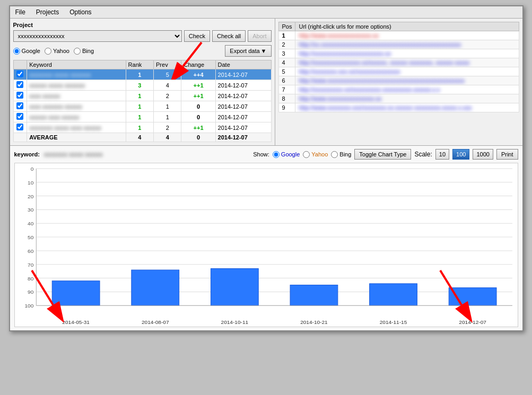 The height and width of the screenshot is (395, 532). Describe the element at coordinates (407, 90) in the screenshot. I see `url-link: http://xxxxxxxxxx.xx/xxxxxxxxxx.xxxxxxxx…` at that location.